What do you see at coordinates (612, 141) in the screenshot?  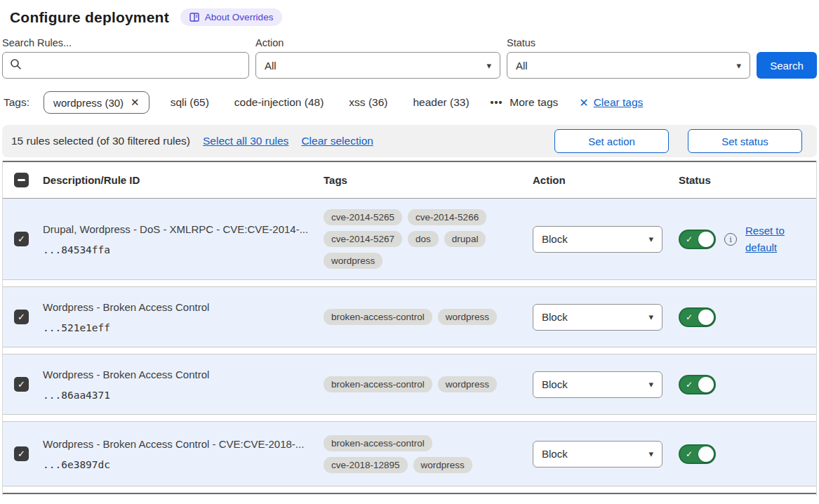 I see `set-action-button: Set action` at bounding box center [612, 141].